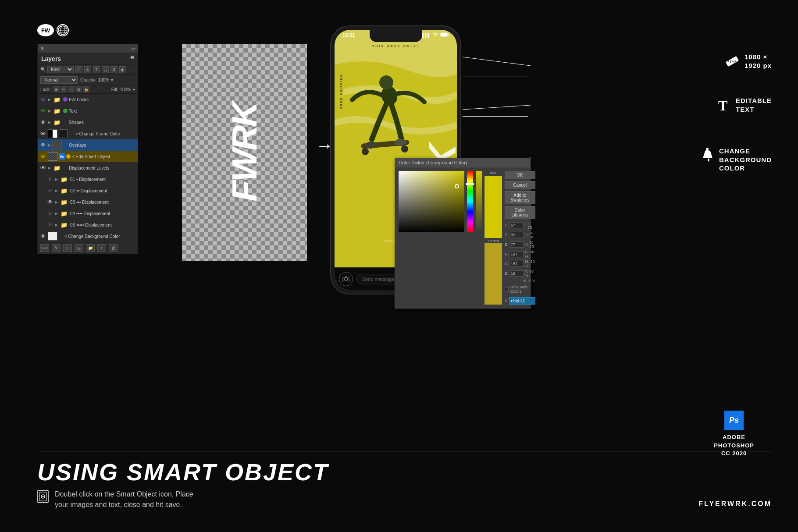 The image size is (798, 532). Describe the element at coordinates (522, 301) in the screenshot. I see `hex-input` at that location.